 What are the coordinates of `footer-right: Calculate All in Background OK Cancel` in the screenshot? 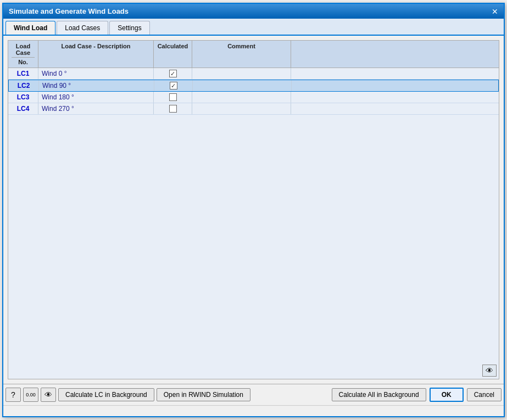 It's located at (416, 395).